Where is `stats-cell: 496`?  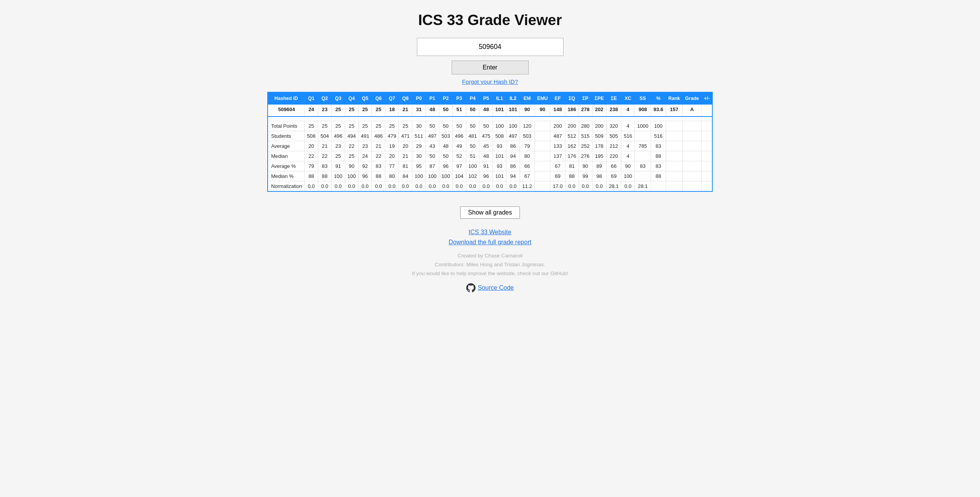
stats-cell: 496 is located at coordinates (338, 136).